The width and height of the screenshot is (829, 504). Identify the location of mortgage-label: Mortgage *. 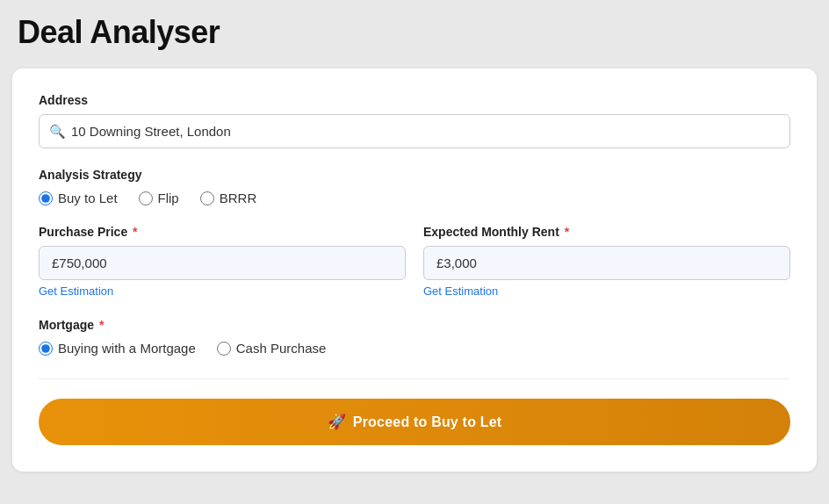
(414, 325).